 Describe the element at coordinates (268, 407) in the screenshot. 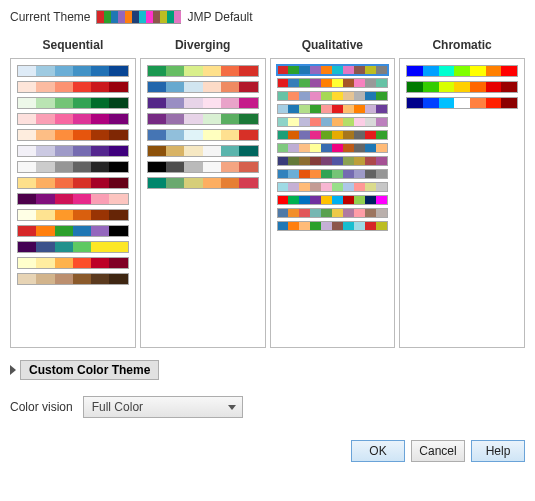

I see `color-vision-row: Color vision Full Color` at that location.